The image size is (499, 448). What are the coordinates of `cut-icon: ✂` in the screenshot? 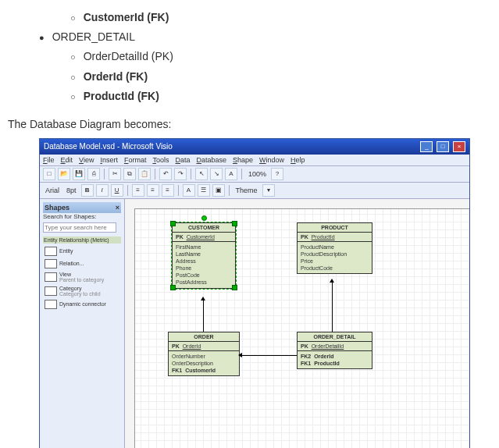 It's located at (115, 174).